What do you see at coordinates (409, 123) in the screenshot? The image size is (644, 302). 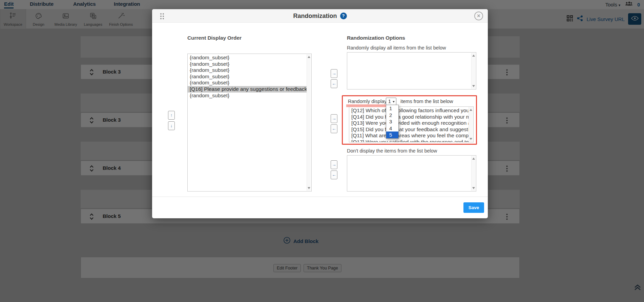 I see `subset-item: [Q13] Were you provided with enough reco…` at bounding box center [409, 123].